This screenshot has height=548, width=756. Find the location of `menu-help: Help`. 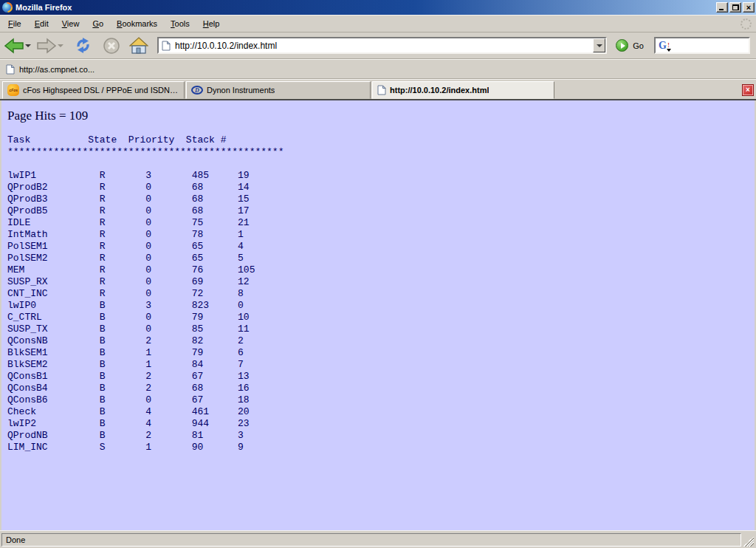

menu-help: Help is located at coordinates (211, 24).